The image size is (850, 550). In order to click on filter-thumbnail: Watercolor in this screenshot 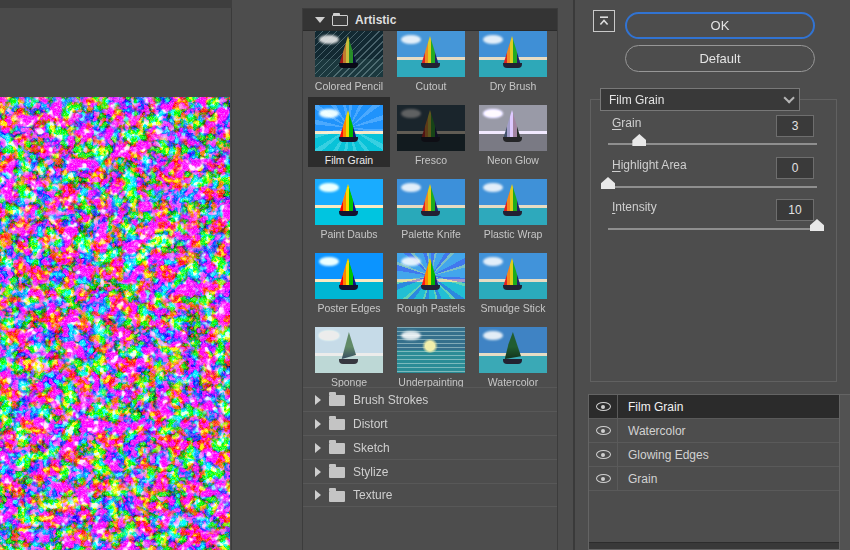, I will do `click(513, 354)`.